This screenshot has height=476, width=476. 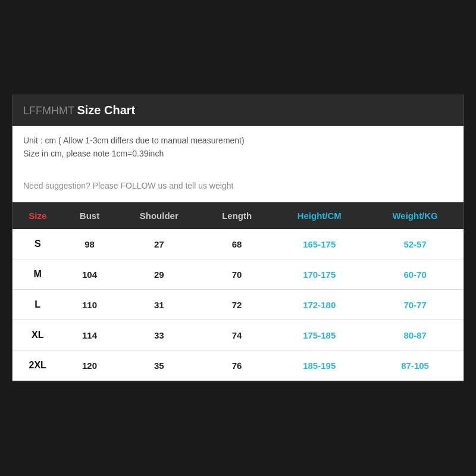 What do you see at coordinates (415, 275) in the screenshot?
I see `cell-weight: 60-70` at bounding box center [415, 275].